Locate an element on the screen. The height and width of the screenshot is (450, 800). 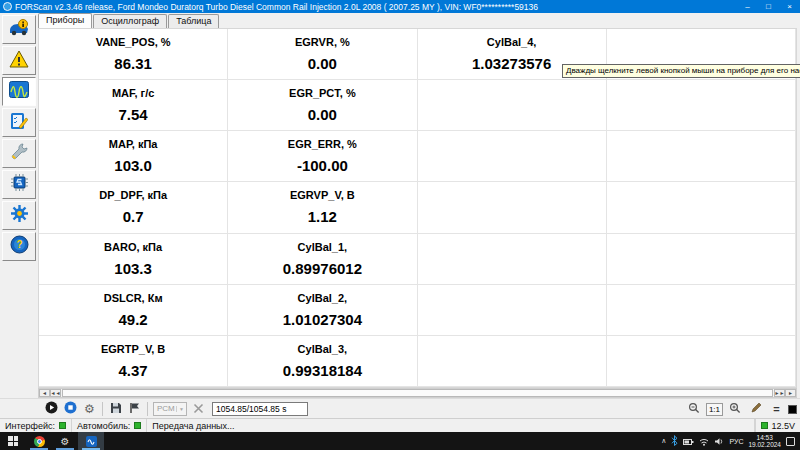
scroll-right-icon: ► is located at coordinates (790, 393).